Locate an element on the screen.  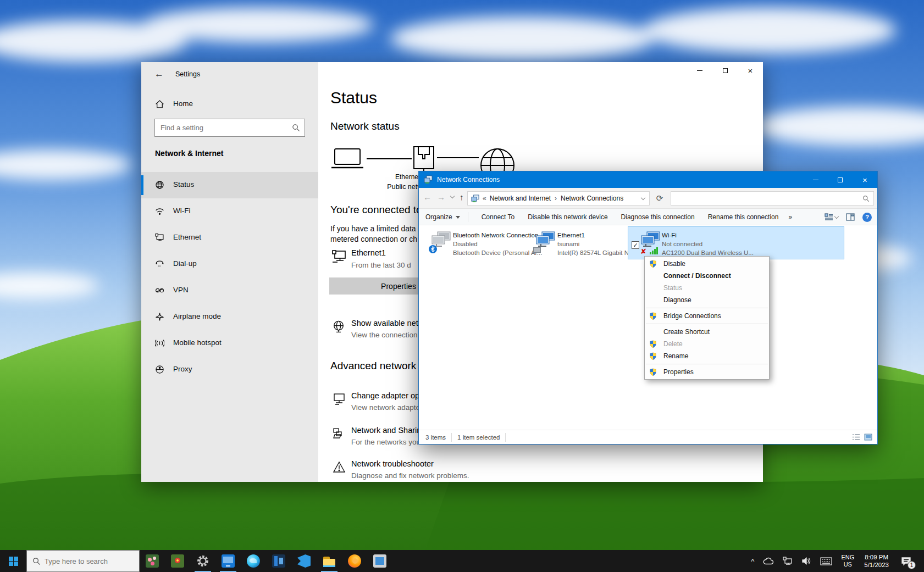
file-explorer-icon is located at coordinates (329, 561).